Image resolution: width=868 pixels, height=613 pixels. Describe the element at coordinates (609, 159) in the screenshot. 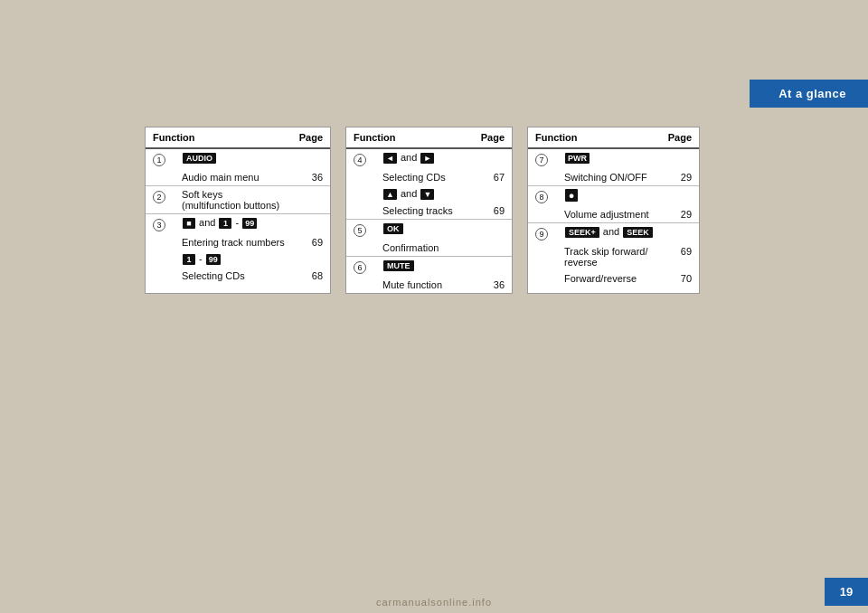

I see `pwr-key: PWR` at that location.